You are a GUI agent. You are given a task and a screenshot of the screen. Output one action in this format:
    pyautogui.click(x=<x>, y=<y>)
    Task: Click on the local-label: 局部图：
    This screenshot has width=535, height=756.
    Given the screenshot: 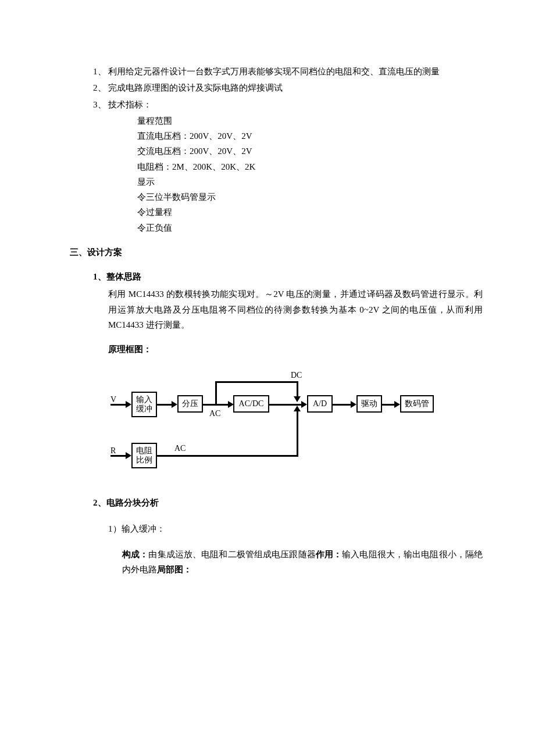 What is the action you would take?
    pyautogui.click(x=174, y=569)
    